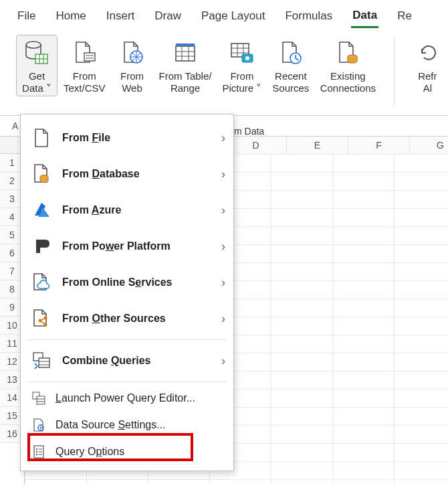 The height and width of the screenshot is (504, 448). What do you see at coordinates (405, 15) in the screenshot?
I see `tab-review-cut: Re` at bounding box center [405, 15].